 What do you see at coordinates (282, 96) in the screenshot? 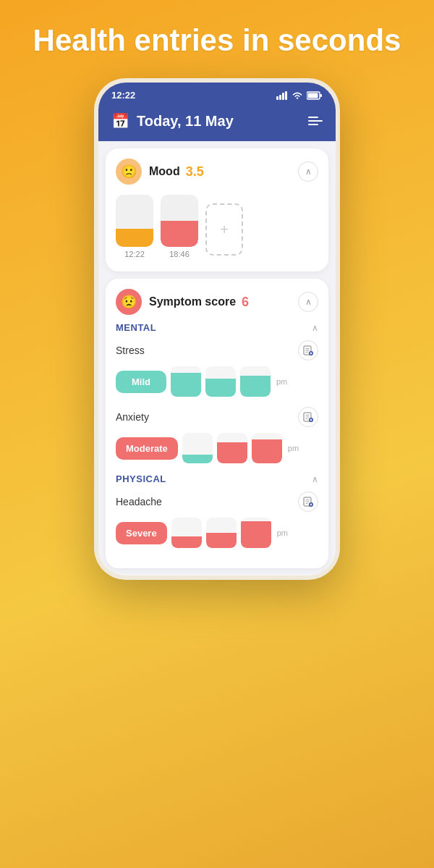
I see `signal-icon` at bounding box center [282, 96].